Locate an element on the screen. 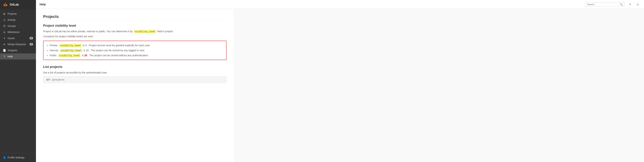 Image resolution: width=644 pixels, height=162 pixels. visibility-list: Private. visibility_level is 0 . Project… is located at coordinates (135, 50).